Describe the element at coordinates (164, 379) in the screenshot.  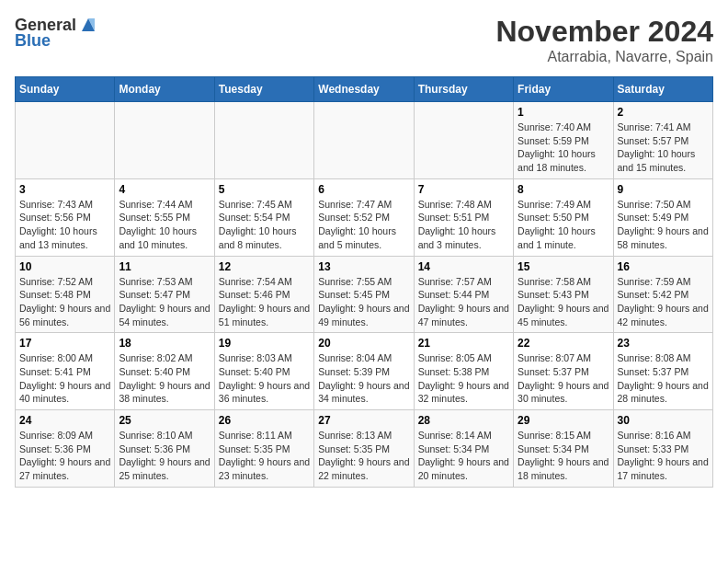
I see `day-info: Sunrise: 8:02 AM Sunset: 5:40 PM Dayligh…` at that location.